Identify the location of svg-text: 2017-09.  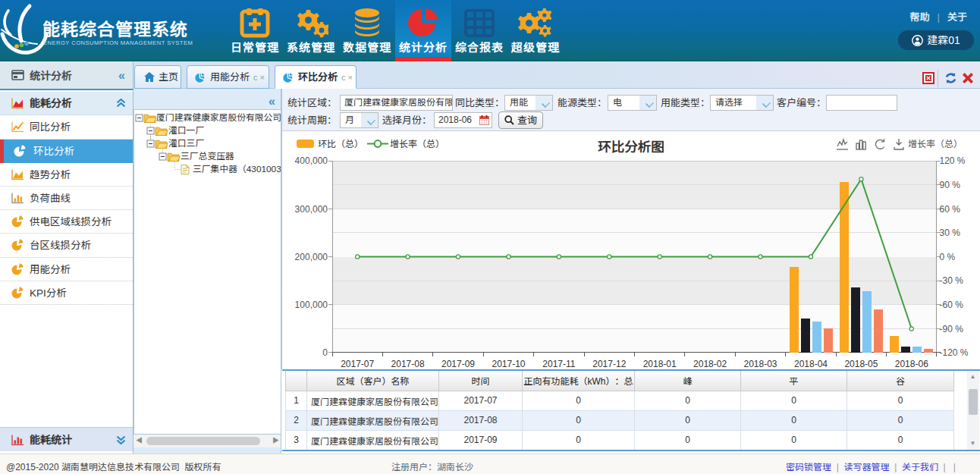
(458, 364).